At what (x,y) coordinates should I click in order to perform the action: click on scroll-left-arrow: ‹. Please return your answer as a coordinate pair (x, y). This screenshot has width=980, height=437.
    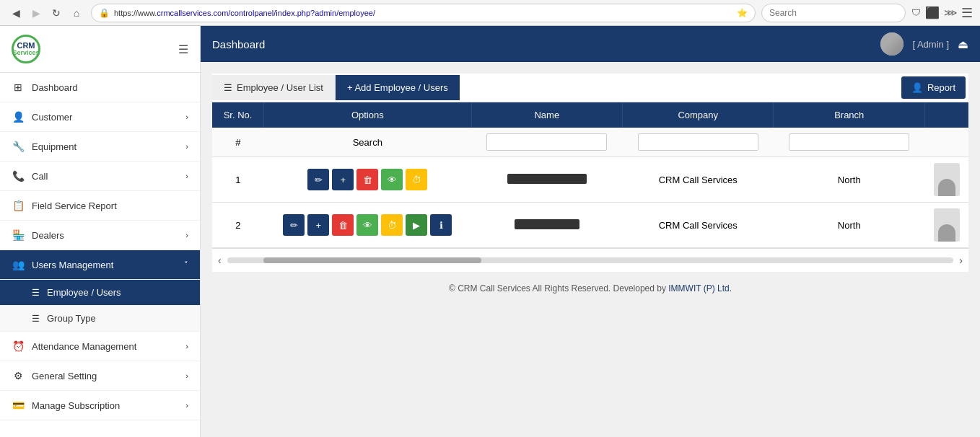
    Looking at the image, I should click on (219, 260).